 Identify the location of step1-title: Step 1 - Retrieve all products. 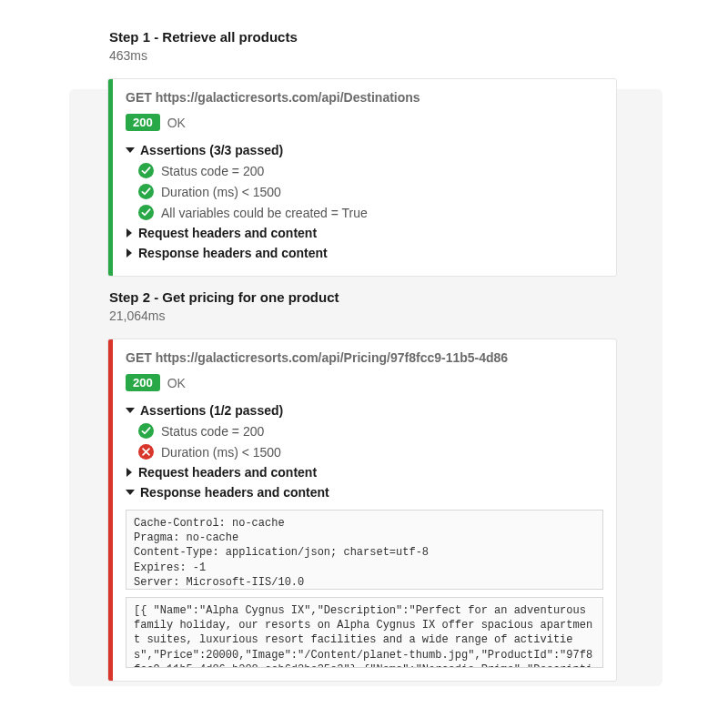
(366, 36).